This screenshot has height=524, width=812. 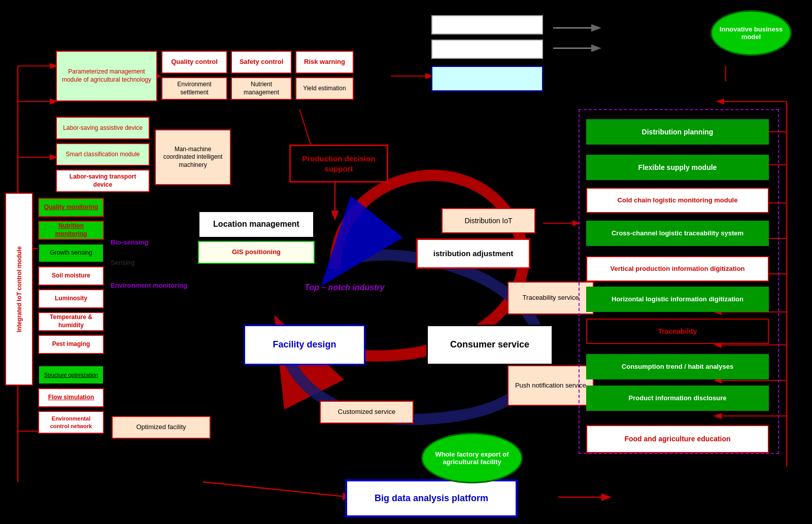 I want to click on distribution-iot-box: Distribution IoT, so click(x=488, y=221).